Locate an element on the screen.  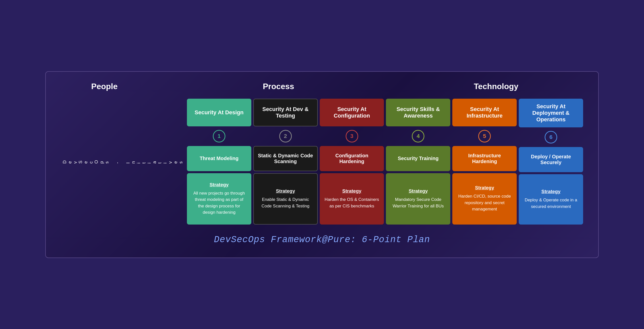
column-security-at-config: Security At Configuration 3 Configuratio… is located at coordinates (352, 162).